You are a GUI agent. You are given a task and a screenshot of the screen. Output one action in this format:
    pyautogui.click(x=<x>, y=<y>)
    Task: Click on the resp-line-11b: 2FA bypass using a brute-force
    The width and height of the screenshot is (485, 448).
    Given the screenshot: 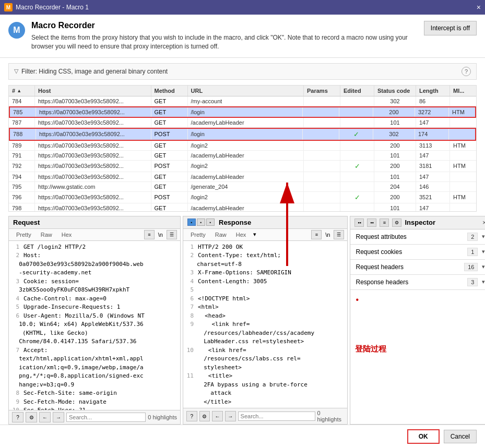 What is the action you would take?
    pyautogui.click(x=265, y=385)
    